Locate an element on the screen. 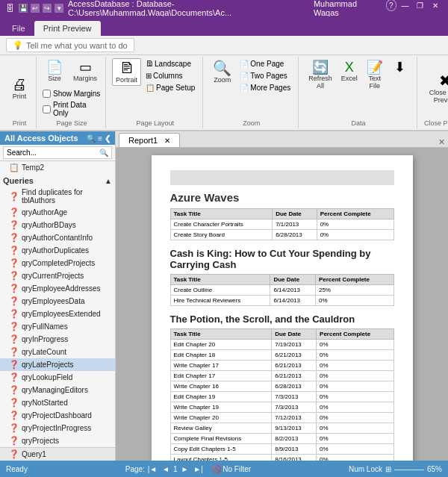  text-file-button: 📝 TextFile is located at coordinates (375, 75).